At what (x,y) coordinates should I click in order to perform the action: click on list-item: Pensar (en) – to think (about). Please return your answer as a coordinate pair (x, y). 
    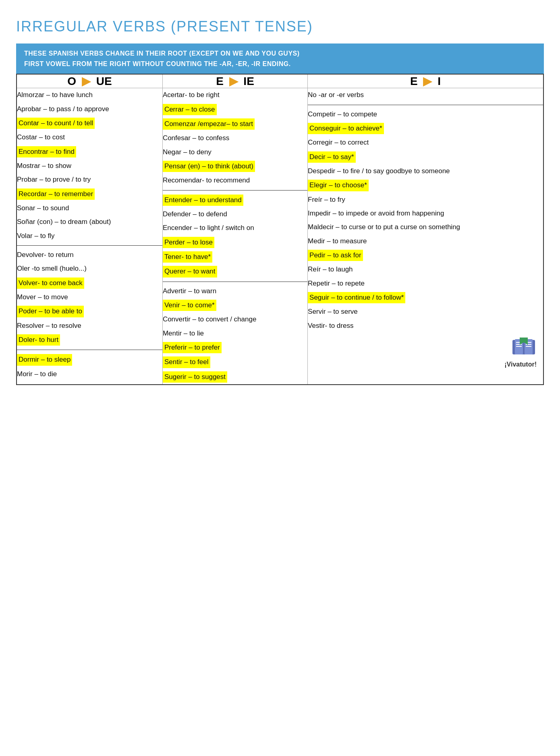
    Looking at the image, I should click on (235, 166).